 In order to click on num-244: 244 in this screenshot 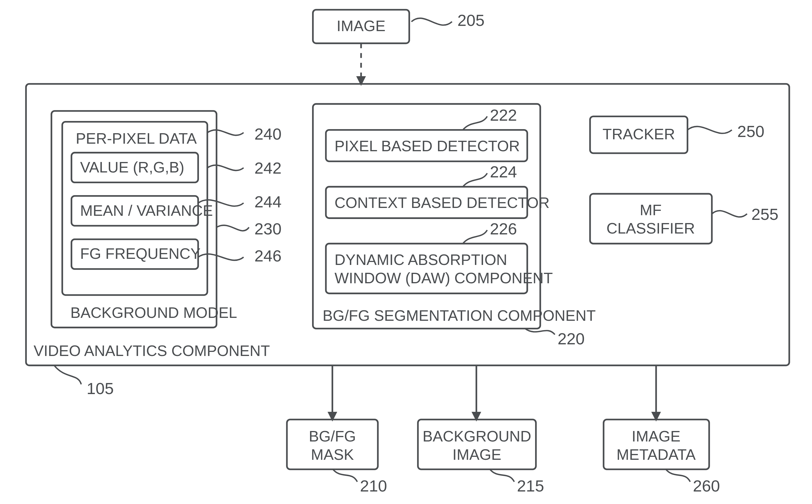, I will do `click(268, 202)`.